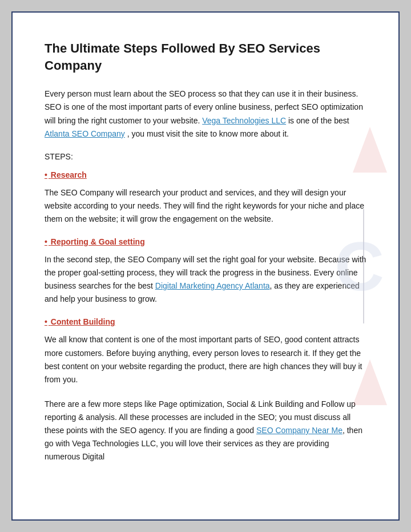 The width and height of the screenshot is (411, 532). What do you see at coordinates (244, 121) in the screenshot?
I see `vega-technologies-link: Vega Technologies LLC` at bounding box center [244, 121].